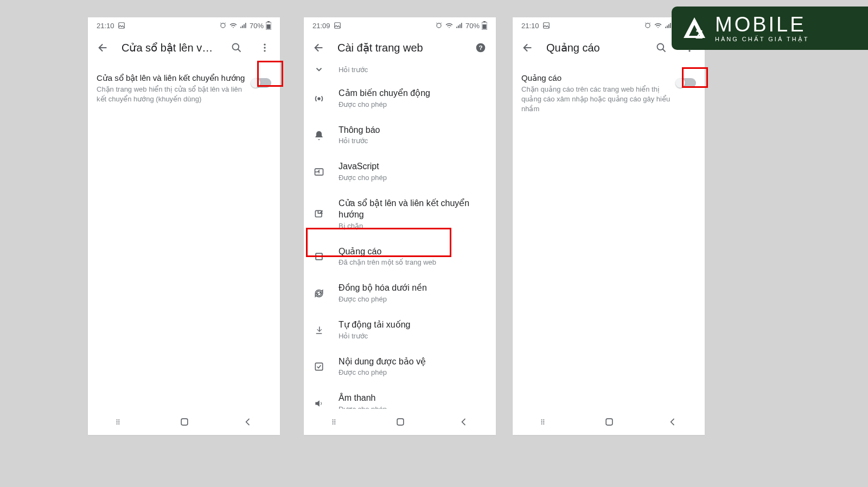  What do you see at coordinates (103, 48) in the screenshot?
I see `back-arrow-icon` at bounding box center [103, 48].